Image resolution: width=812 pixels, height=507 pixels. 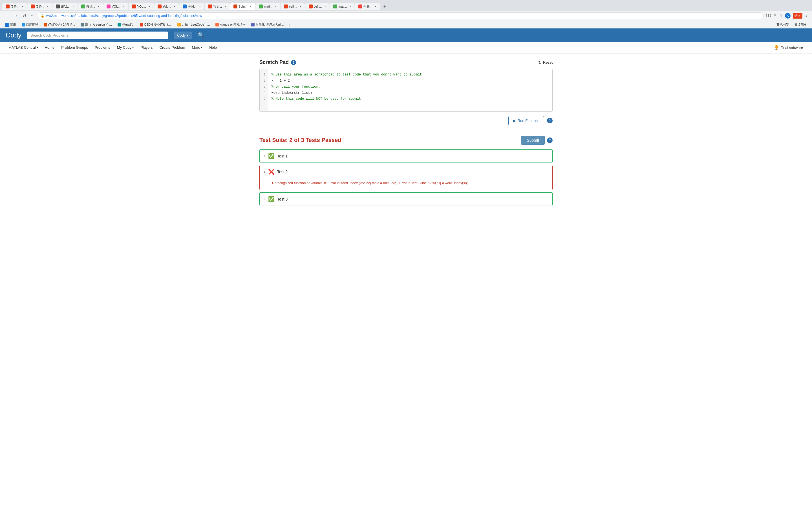 What do you see at coordinates (15, 7) in the screenshot?
I see `tab-1-label: (6条...` at bounding box center [15, 7].